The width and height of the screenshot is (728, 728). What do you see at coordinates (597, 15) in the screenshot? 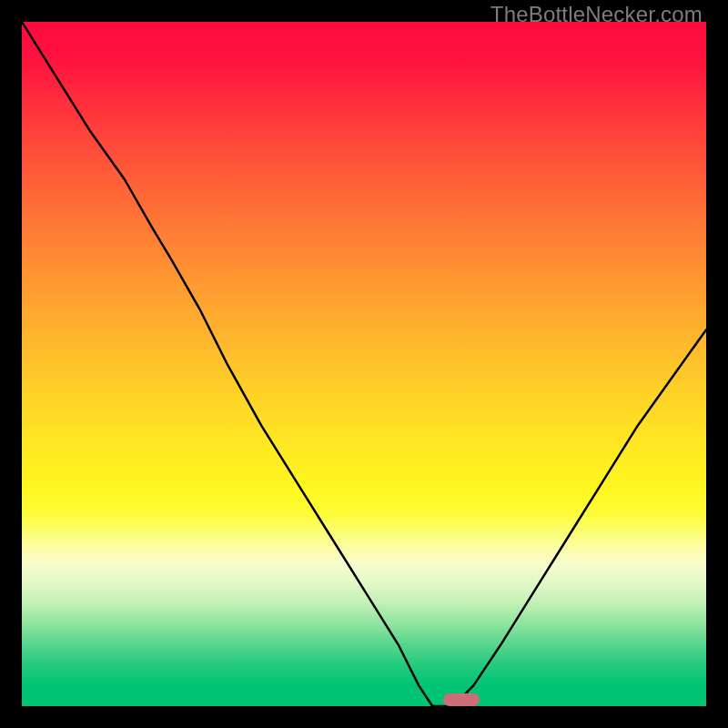
I see `watermark-text: TheBottleNecker.com` at bounding box center [597, 15].